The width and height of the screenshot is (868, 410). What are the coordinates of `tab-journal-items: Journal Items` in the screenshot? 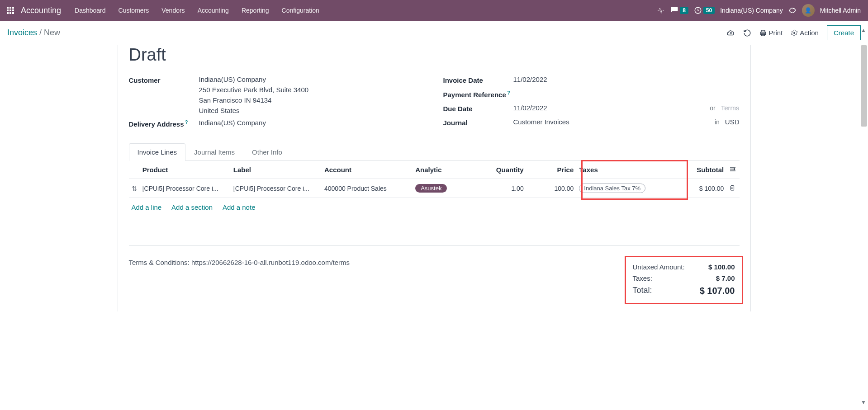 It's located at (214, 152).